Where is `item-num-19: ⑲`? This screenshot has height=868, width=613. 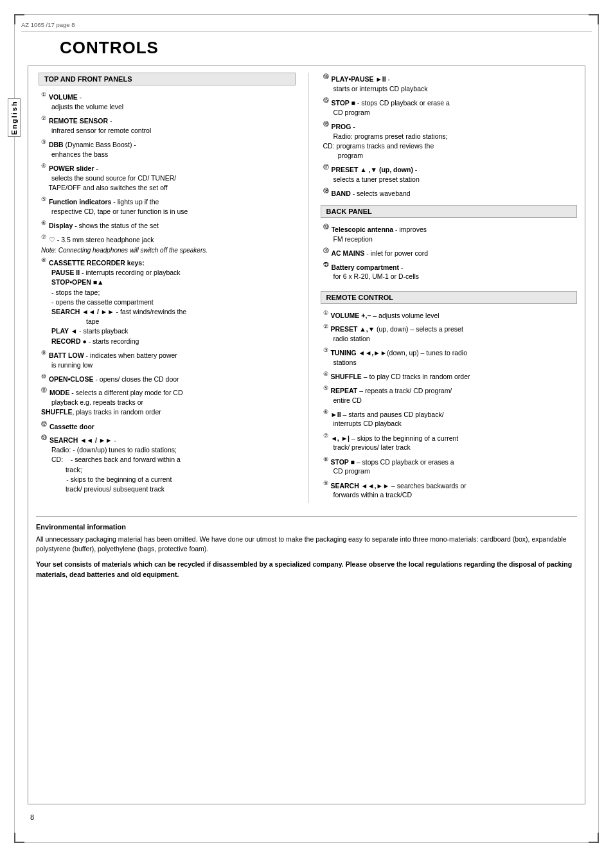
item-num-19: ⑲ is located at coordinates (326, 227).